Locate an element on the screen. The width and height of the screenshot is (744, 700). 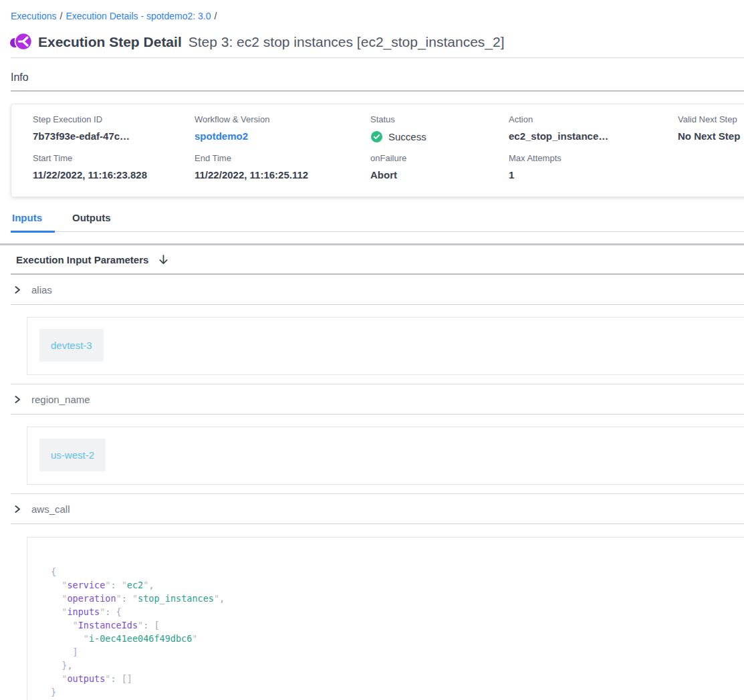
field-step-execution-id: Step Execution ID 7b73f93e-edaf-47c… is located at coordinates (114, 128).